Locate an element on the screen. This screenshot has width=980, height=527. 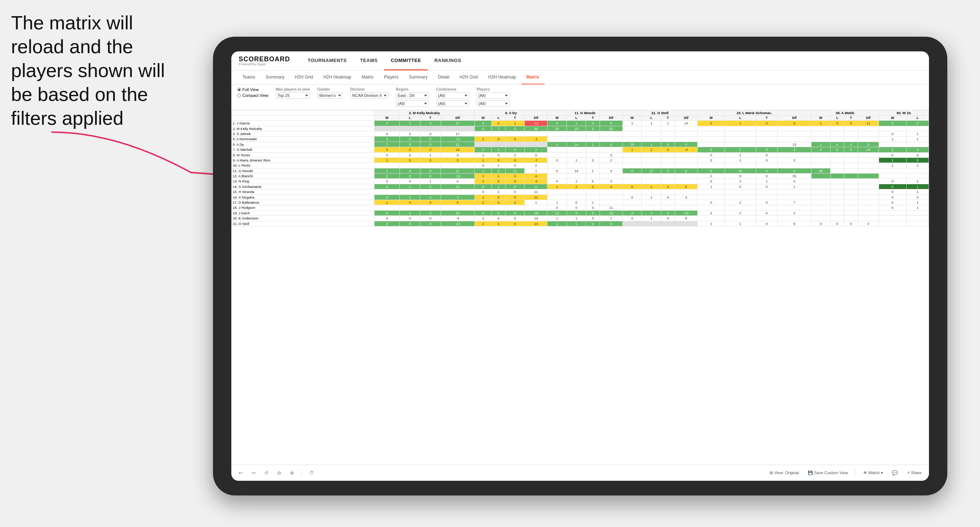
undo-button: ↩ is located at coordinates (241, 473).